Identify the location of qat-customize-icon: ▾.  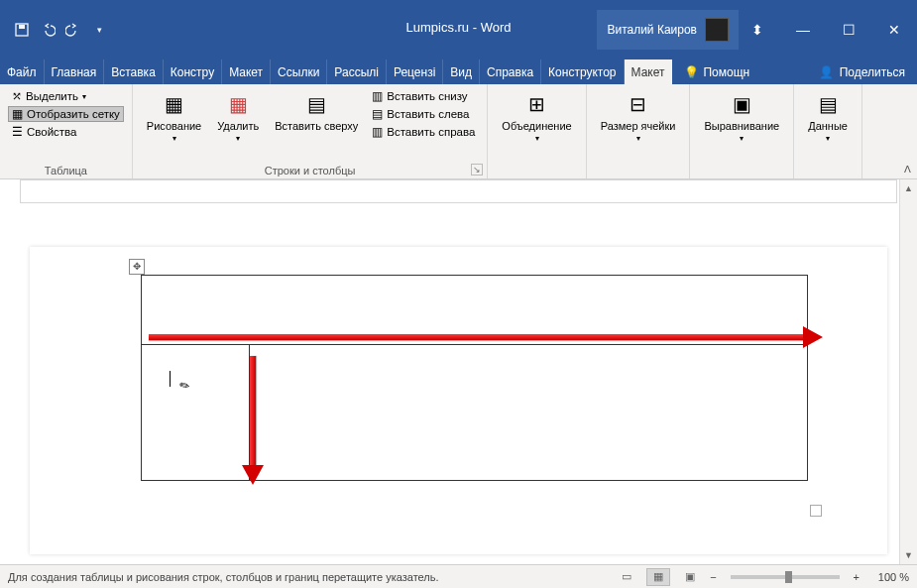
(99, 30).